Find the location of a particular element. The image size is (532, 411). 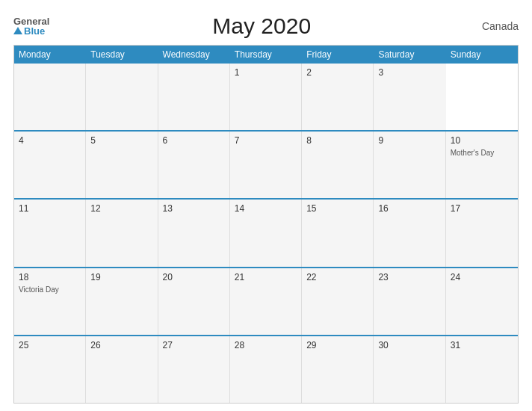

cell-may-14: 14 is located at coordinates (266, 233).